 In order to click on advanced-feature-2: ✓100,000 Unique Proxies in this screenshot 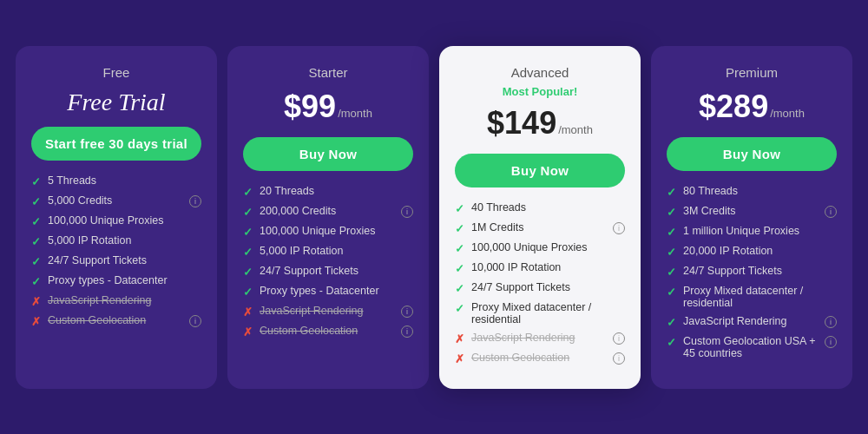, I will do `click(540, 248)`.